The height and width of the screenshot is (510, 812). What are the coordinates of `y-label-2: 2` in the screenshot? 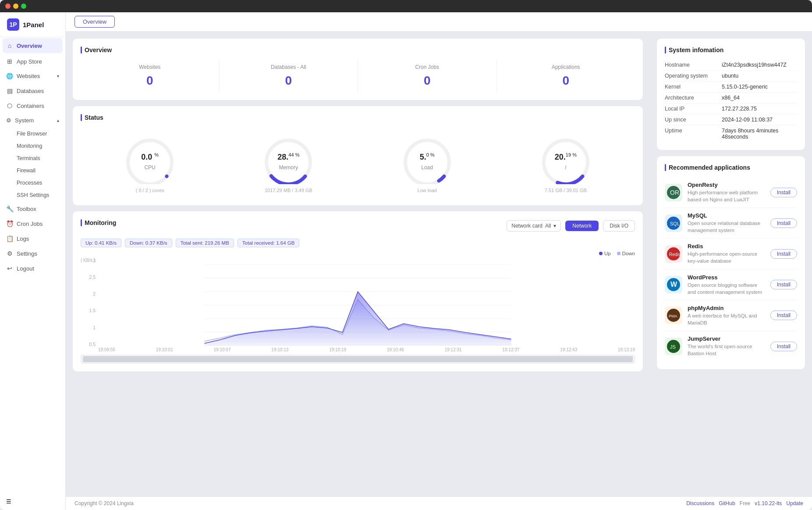 It's located at (88, 294).